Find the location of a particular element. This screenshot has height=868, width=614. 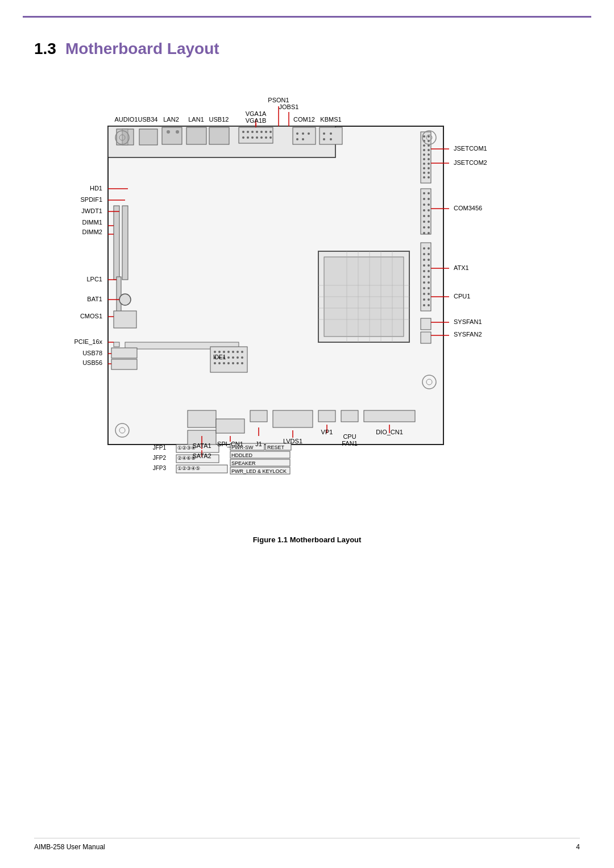

label-bat1: BAT1 is located at coordinates (94, 299).